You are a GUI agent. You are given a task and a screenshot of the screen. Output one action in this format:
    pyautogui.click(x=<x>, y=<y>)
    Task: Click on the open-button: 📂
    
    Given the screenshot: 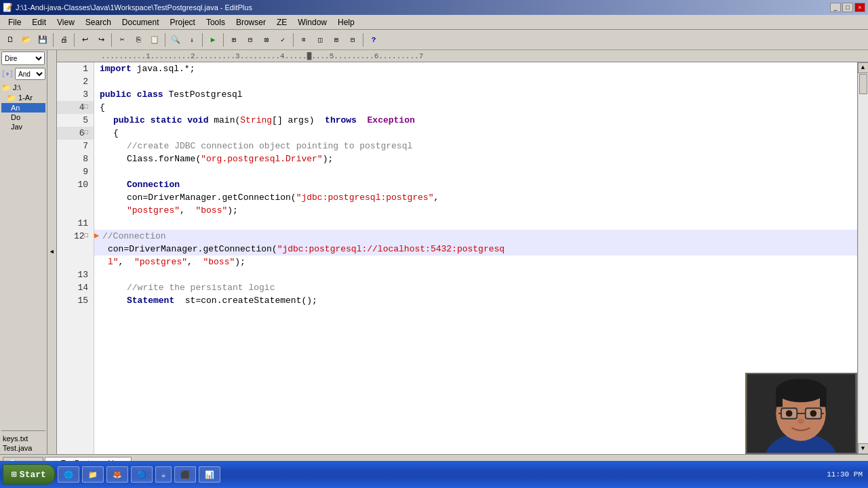 What is the action you would take?
    pyautogui.click(x=26, y=40)
    